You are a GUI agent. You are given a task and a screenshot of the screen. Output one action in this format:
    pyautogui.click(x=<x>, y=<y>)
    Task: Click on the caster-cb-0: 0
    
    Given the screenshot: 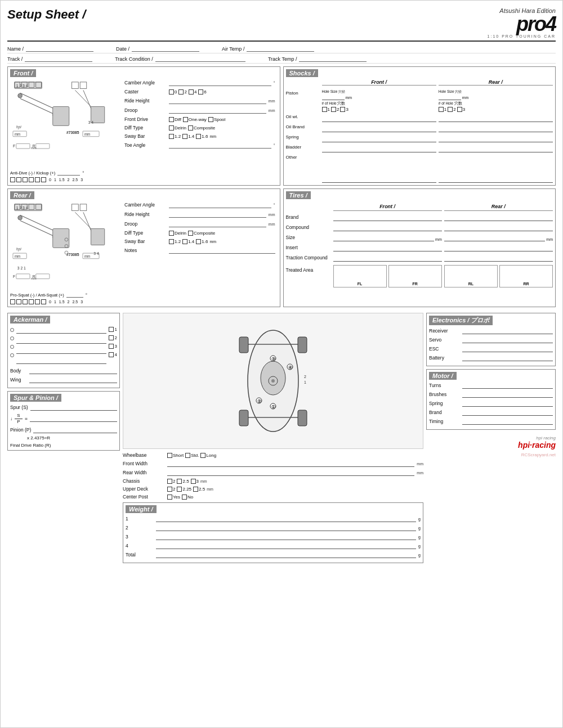 What is the action you would take?
    pyautogui.click(x=173, y=92)
    